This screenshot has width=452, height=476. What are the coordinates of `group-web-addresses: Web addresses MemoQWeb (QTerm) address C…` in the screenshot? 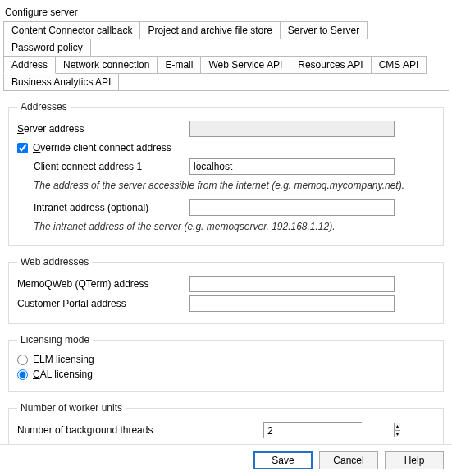 It's located at (226, 291).